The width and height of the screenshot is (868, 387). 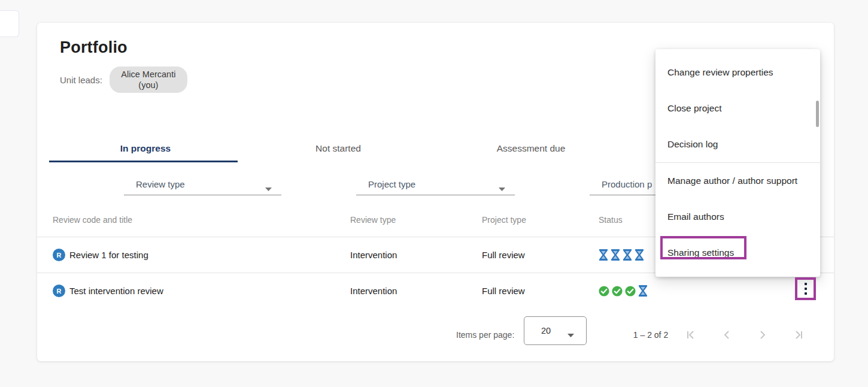 What do you see at coordinates (436, 291) in the screenshot?
I see `table-row: R Test intervention review Intervention …` at bounding box center [436, 291].